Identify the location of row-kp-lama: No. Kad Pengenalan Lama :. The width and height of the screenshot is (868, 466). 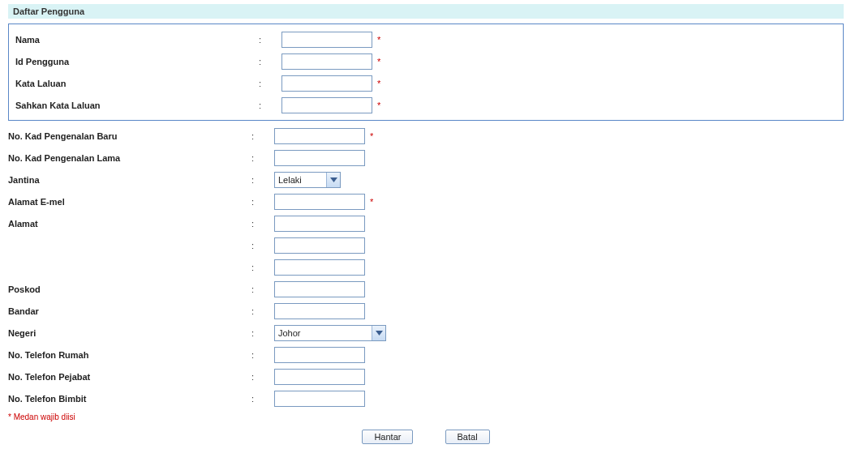
(426, 158).